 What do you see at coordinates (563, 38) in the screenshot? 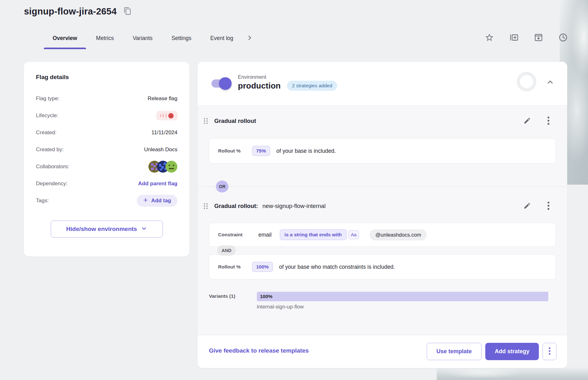
I see `clock-icon` at bounding box center [563, 38].